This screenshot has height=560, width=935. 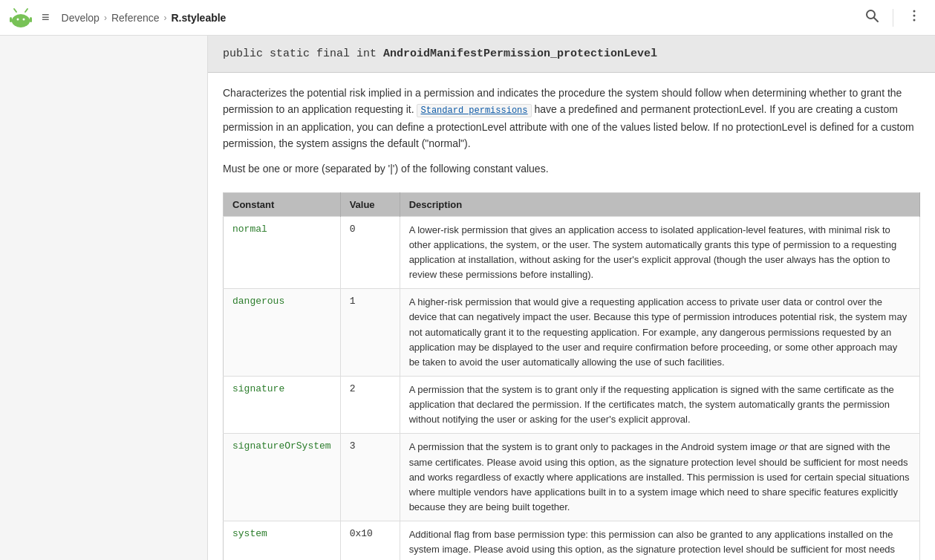 What do you see at coordinates (370, 253) in the screenshot?
I see `value-cell: 0` at bounding box center [370, 253].